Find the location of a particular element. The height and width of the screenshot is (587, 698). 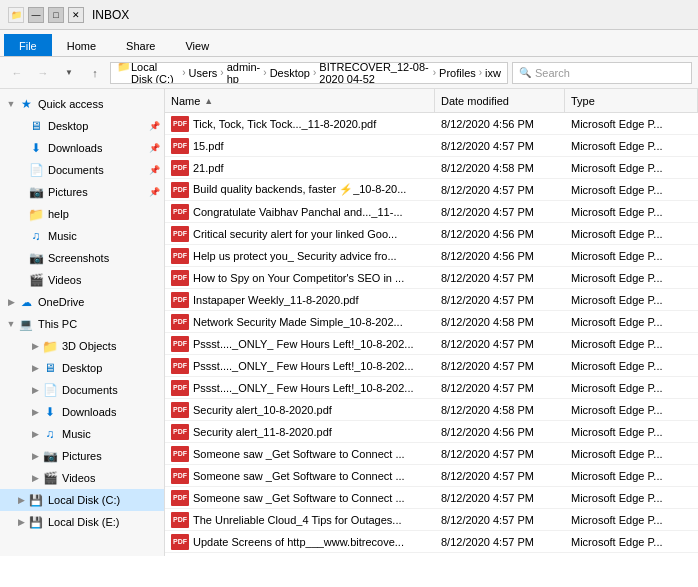

table-row: PDF How to Spy on Your Competitor's SEO … is located at coordinates (432, 278).